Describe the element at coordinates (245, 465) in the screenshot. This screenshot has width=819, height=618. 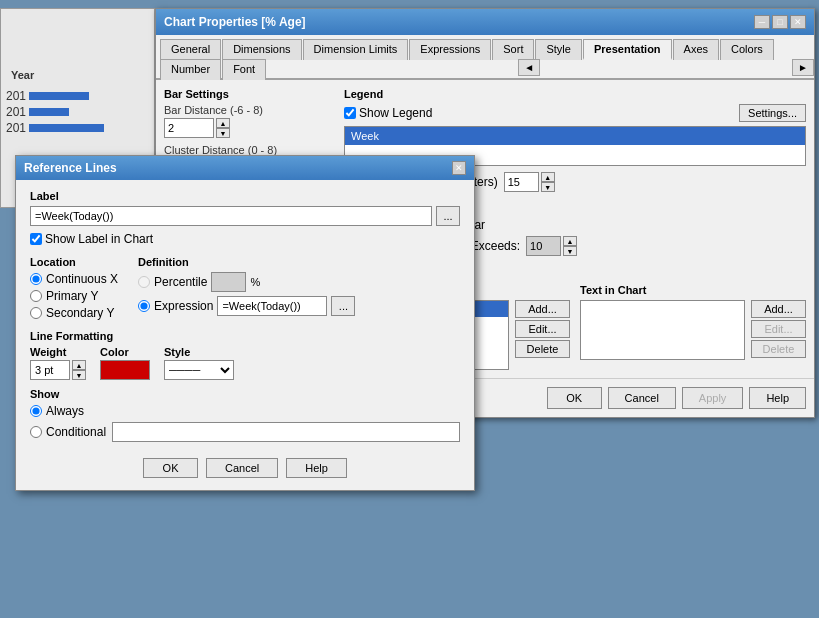
I see `dialog-bottom-buttons: OK Cancel Help` at that location.